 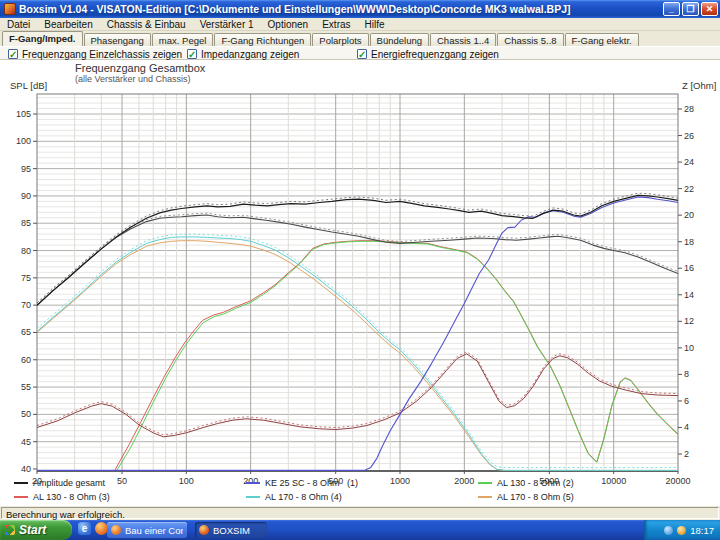 What do you see at coordinates (147, 530) in the screenshot?
I see `taskbar-task-bau-einer-concorde-: Bau einer Concorde ...` at bounding box center [147, 530].